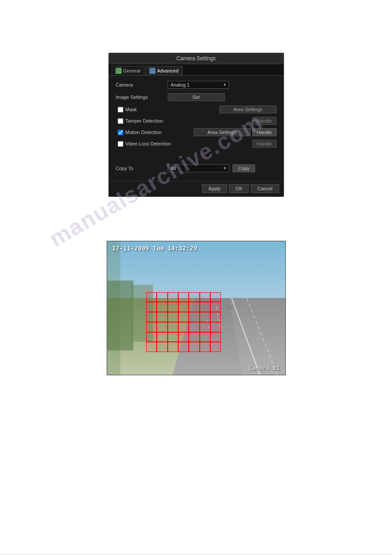 This screenshot has width=392, height=555. What do you see at coordinates (196, 121) in the screenshot?
I see `tamper-detection-row: Tamper Detection Handle` at bounding box center [196, 121].